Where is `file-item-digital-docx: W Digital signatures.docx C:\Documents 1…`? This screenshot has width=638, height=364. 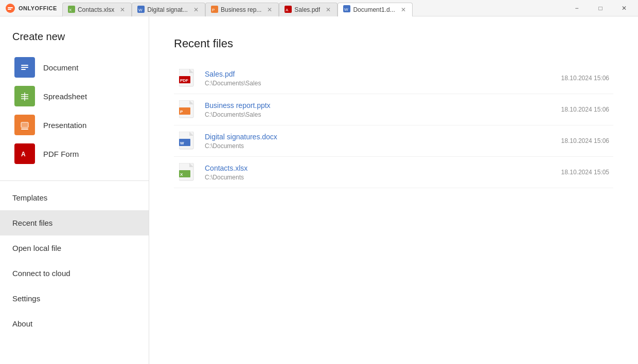
file-item-digital-docx: W Digital signatures.docx C:\Documents 1… is located at coordinates (394, 141).